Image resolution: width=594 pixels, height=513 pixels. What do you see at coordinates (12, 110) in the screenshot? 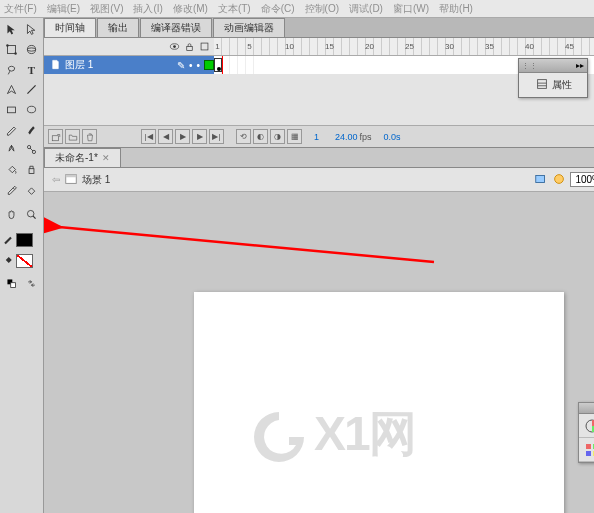
I see `rectangle-tool` at bounding box center [12, 110].